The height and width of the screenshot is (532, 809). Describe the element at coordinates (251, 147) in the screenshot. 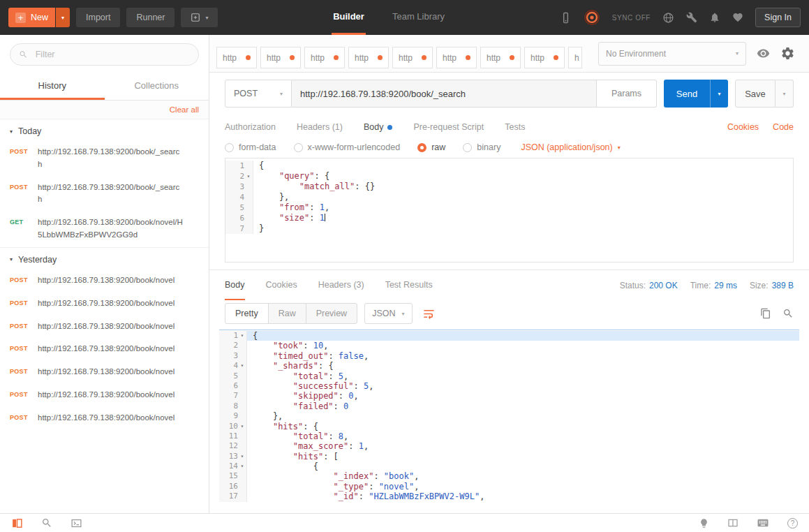

I see `body-mode-form-data: form-data` at that location.